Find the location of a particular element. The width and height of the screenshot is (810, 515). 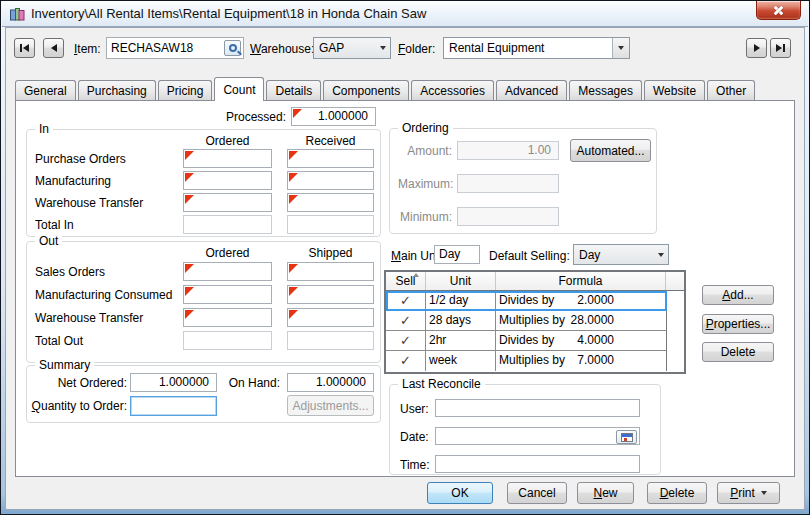

sales-orders-ordered-field is located at coordinates (228, 272).